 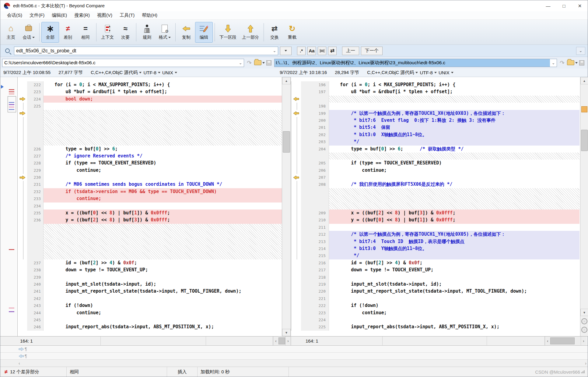 What do you see at coordinates (228, 32) in the screenshot?
I see `toolbar-next-section-button: 下一区段` at bounding box center [228, 32].